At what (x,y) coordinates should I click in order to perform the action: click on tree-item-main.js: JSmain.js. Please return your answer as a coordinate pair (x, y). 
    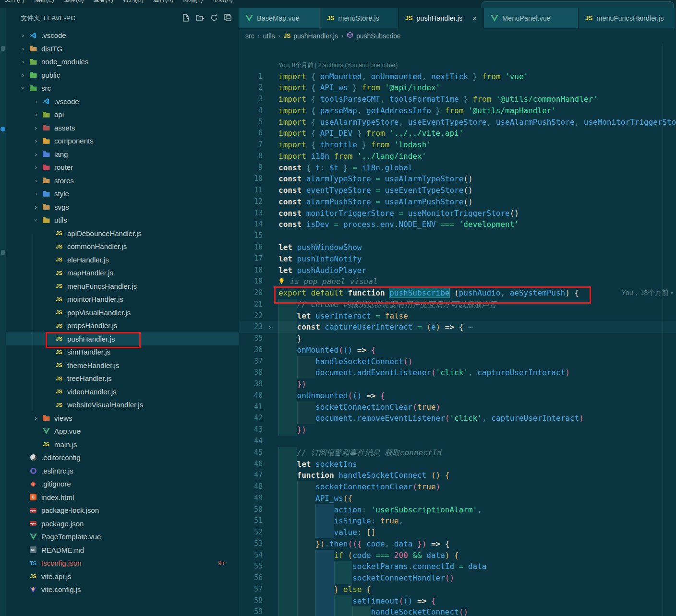
    Looking at the image, I should click on (122, 445).